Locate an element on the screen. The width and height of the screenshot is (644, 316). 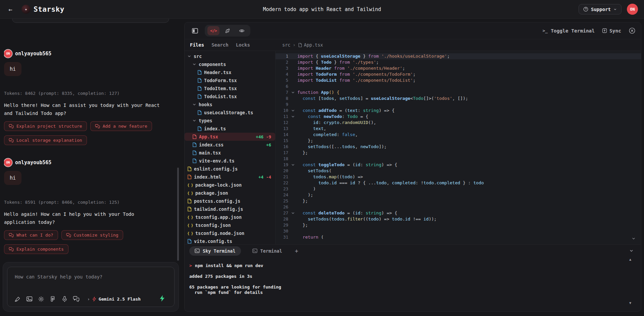
preview-view-button is located at coordinates (242, 31).